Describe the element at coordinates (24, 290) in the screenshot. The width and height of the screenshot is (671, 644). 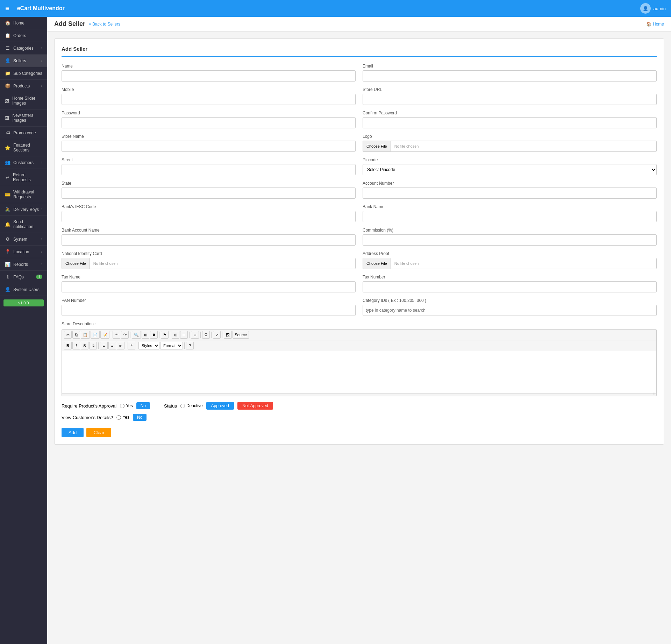
I see `sidebar-item-system-users: 👤 System Users` at that location.